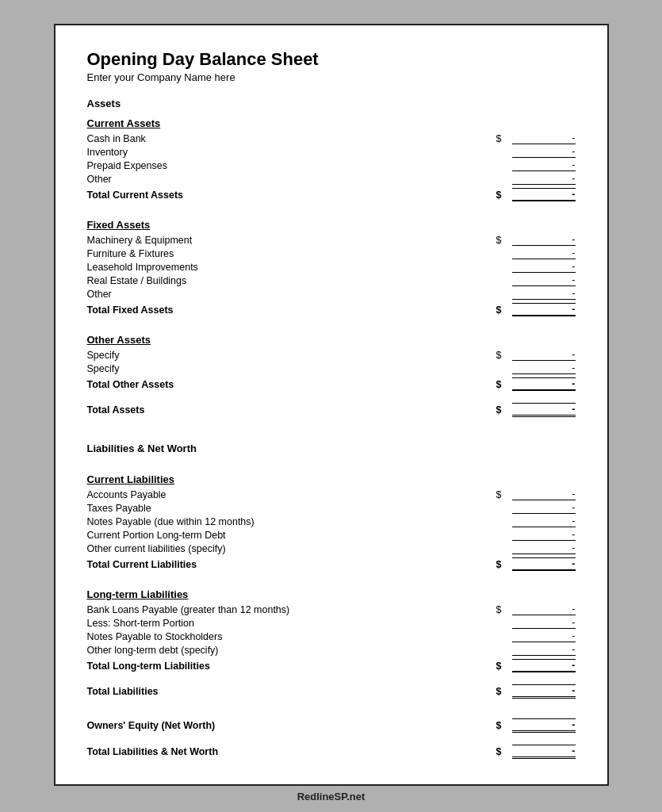  Describe the element at coordinates (331, 636) in the screenshot. I see `list-item: Notes Payable to Stockholders -` at that location.